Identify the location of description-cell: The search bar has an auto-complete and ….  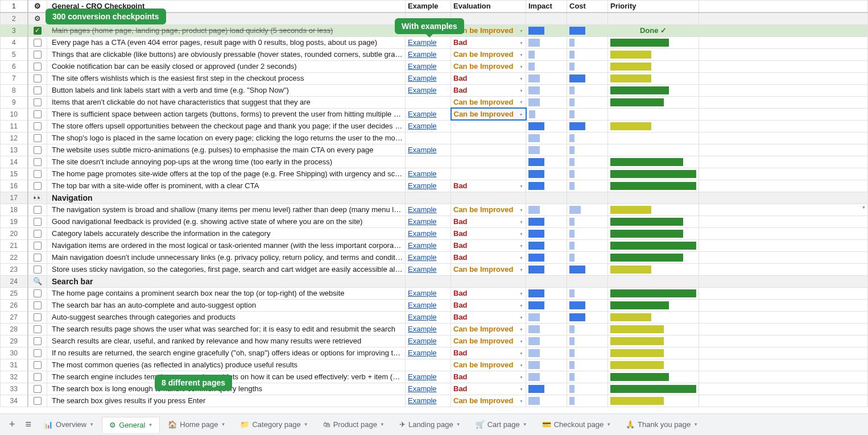
(226, 305).